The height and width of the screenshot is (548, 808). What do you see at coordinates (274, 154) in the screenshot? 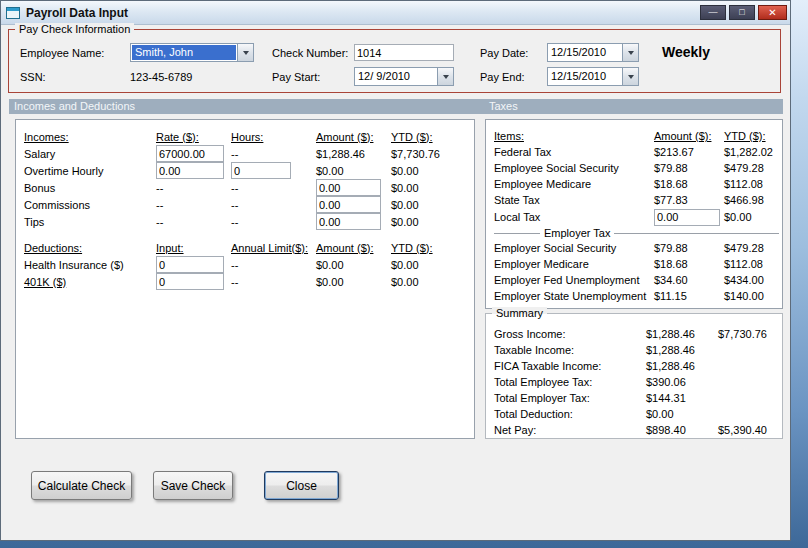
I see `salary-hours-value: --` at bounding box center [274, 154].